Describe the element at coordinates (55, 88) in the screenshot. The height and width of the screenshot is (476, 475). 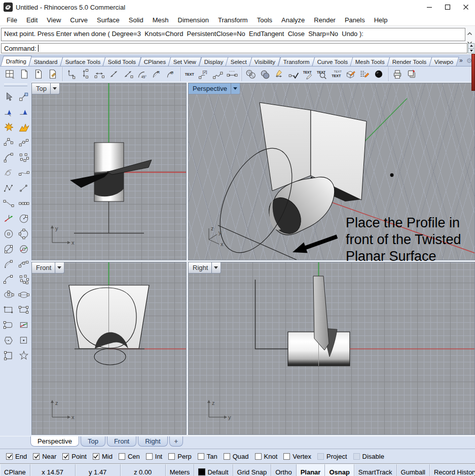
I see `chevron-down-icon` at that location.